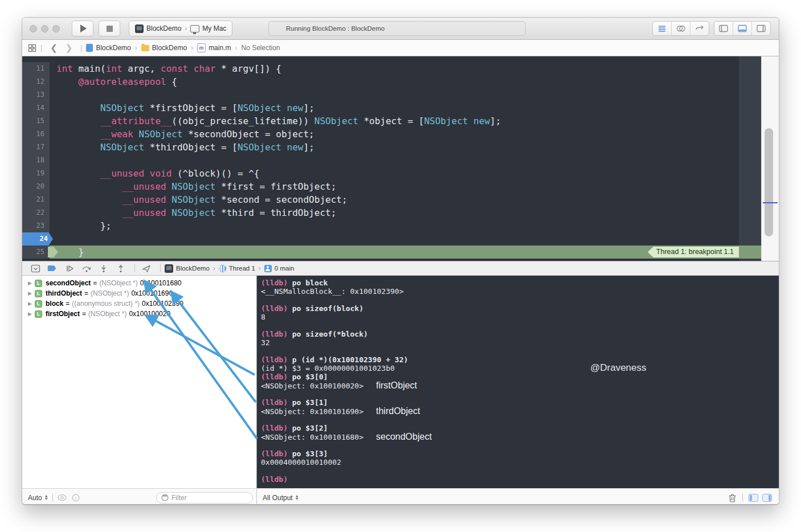 The image size is (801, 532). What do you see at coordinates (681, 28) in the screenshot?
I see `assistant-editor-button` at bounding box center [681, 28].